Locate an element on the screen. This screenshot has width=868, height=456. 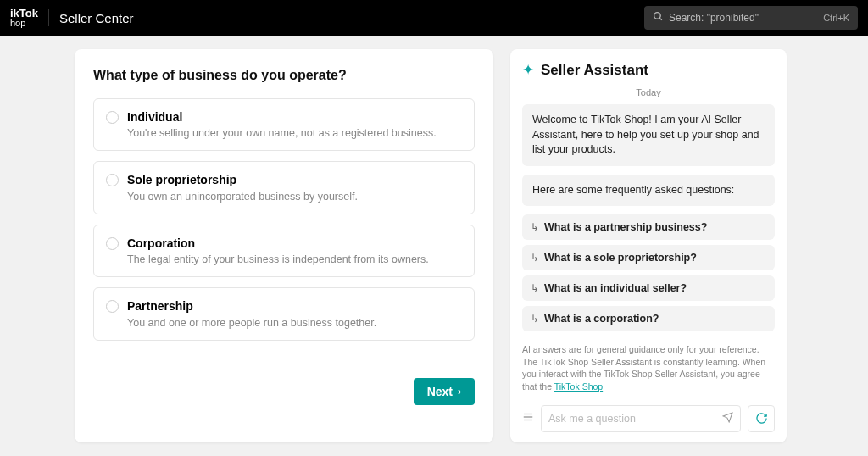
chevron-right-icon: › is located at coordinates (459, 392).